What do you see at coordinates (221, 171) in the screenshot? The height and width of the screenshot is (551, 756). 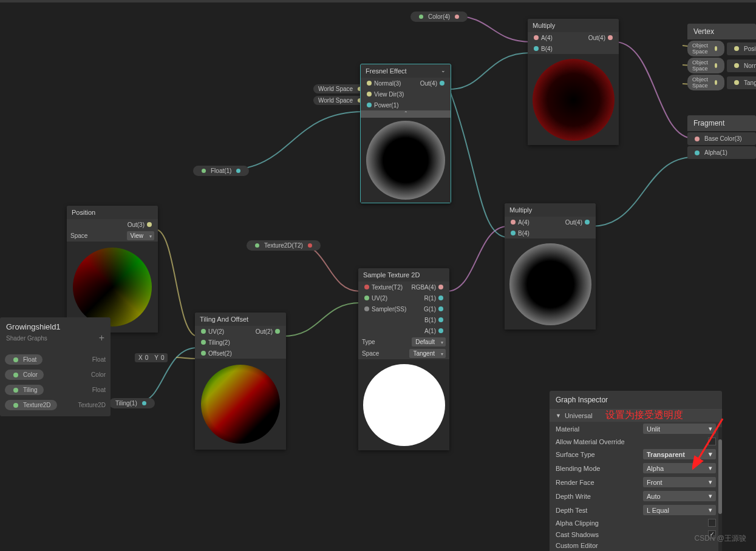 I see `float-property-pill: Float(1)` at bounding box center [221, 171].